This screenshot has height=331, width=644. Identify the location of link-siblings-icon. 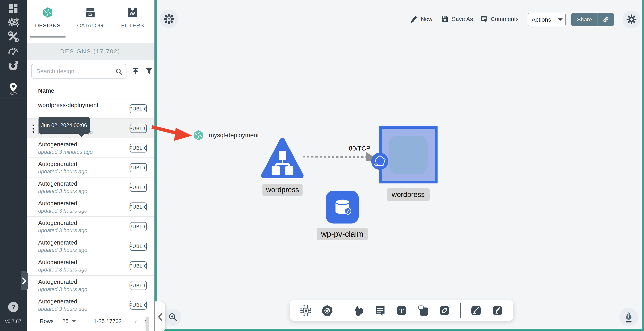
(444, 311).